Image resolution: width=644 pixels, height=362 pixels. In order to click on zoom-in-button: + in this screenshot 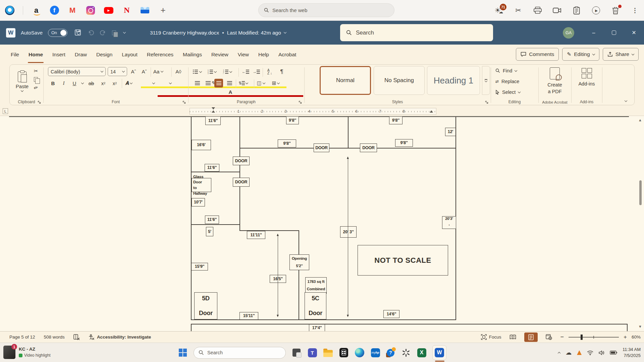, I will do `click(625, 337)`.